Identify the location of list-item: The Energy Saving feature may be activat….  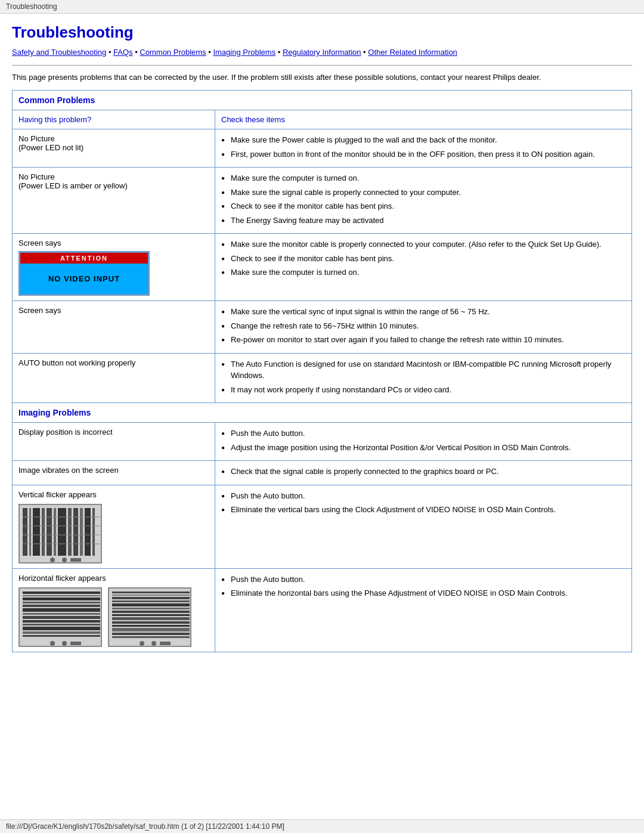
(423, 221).